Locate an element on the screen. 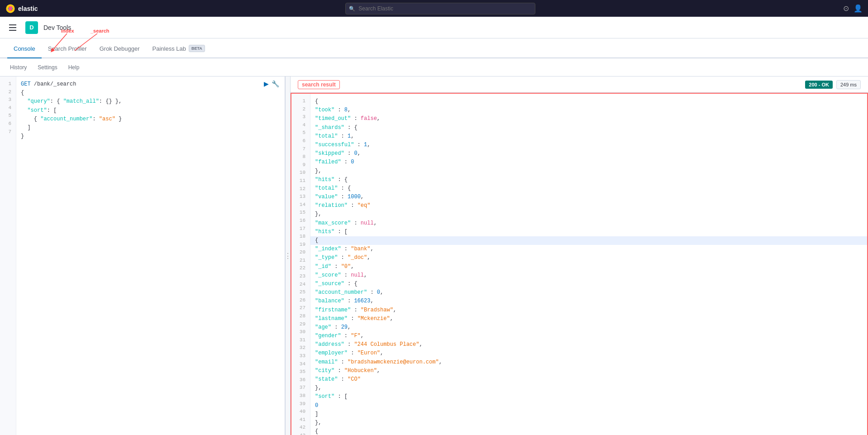  code-line-2: { is located at coordinates (151, 93).